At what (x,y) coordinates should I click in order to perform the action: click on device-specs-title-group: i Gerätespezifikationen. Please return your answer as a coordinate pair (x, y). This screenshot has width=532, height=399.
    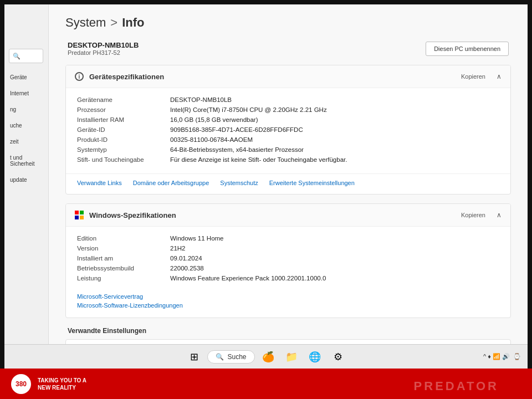
    Looking at the image, I should click on (120, 76).